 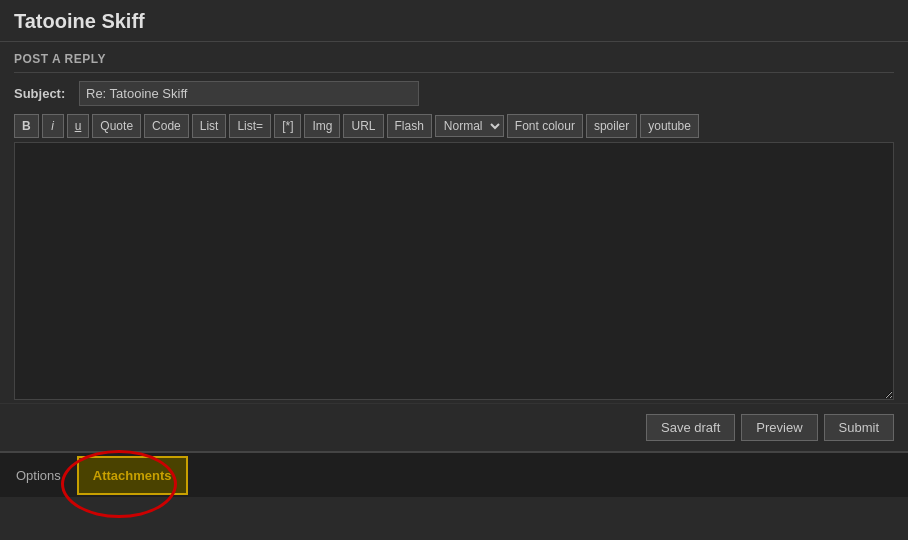 I want to click on page-title: Tatooine Skiff, so click(x=454, y=21).